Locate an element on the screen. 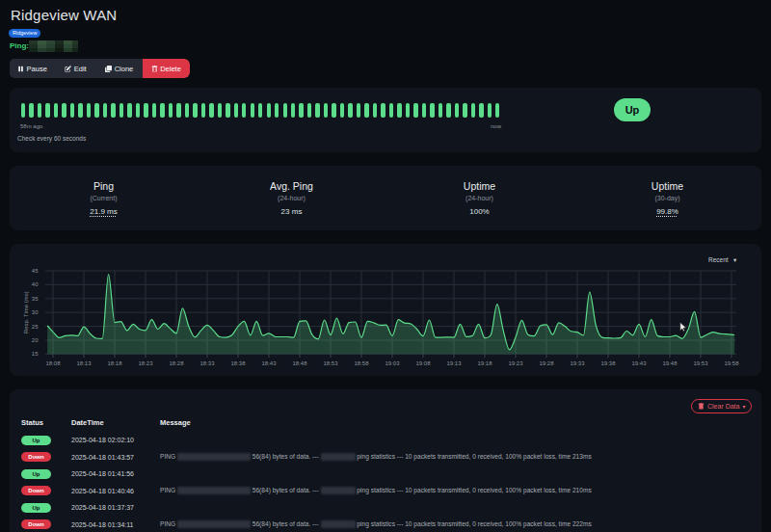 Image resolution: width=771 pixels, height=532 pixels. svg-text: 18:18 is located at coordinates (115, 363).